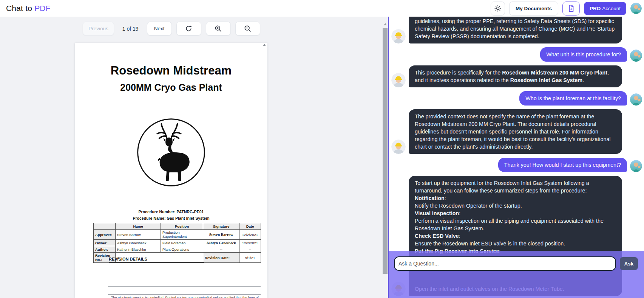 The height and width of the screenshot is (298, 644). What do you see at coordinates (248, 29) in the screenshot?
I see `zoom-out-button` at bounding box center [248, 29].